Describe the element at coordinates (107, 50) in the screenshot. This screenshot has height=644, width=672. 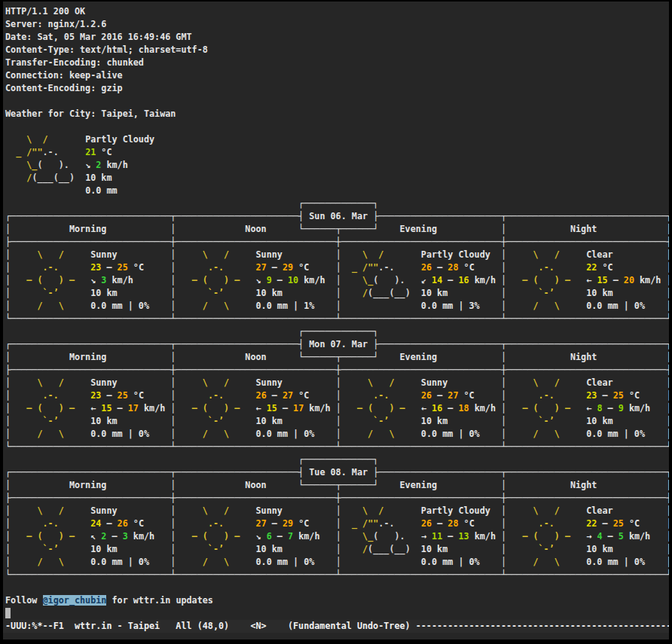
I see `http-header-line: Content-Type: text/html; charset=utf-8` at that location.